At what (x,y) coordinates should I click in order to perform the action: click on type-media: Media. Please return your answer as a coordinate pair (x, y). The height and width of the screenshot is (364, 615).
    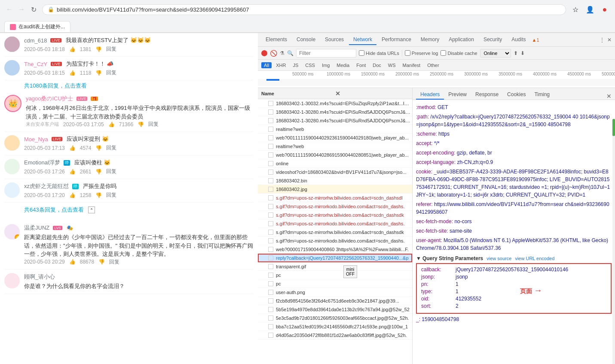
    Looking at the image, I should click on (343, 65).